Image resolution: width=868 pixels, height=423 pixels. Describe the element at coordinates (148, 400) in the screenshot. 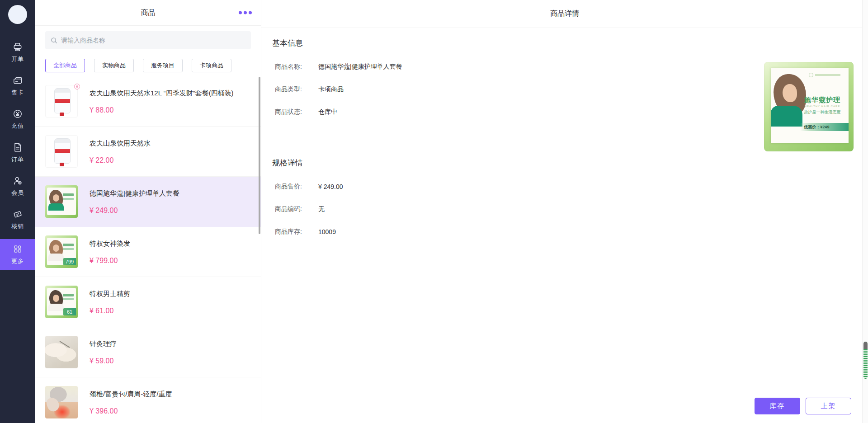

I see `product-list-item: 颈椎/富贵包/肩周-轻度/重度 ¥ 396.00` at that location.